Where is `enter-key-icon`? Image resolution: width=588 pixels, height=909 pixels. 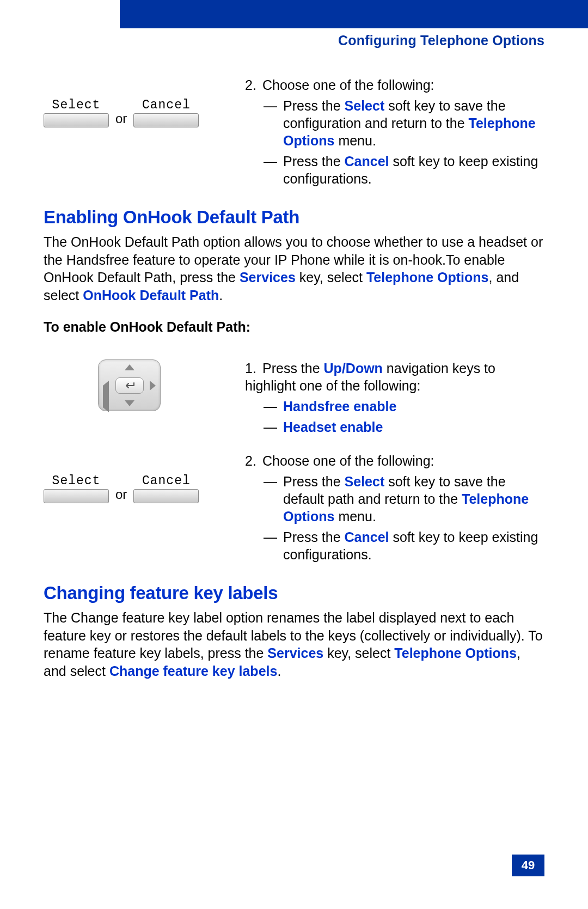 enter-key-icon is located at coordinates (130, 386).